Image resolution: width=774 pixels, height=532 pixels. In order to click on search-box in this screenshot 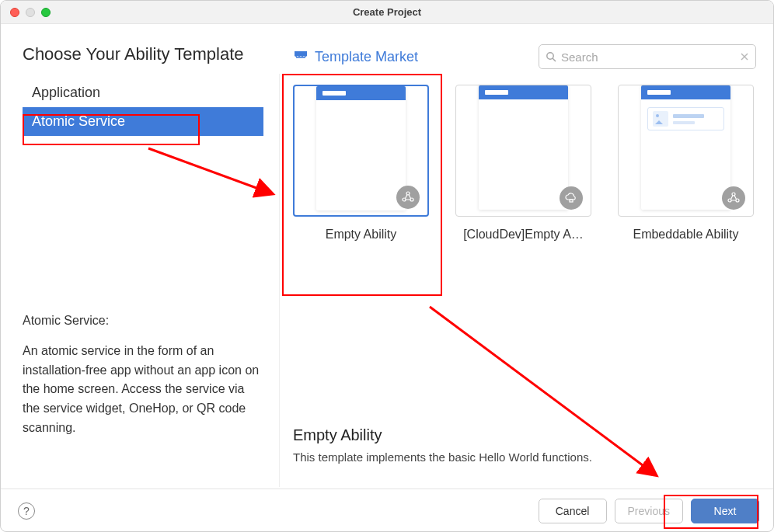, I will do `click(647, 57)`.